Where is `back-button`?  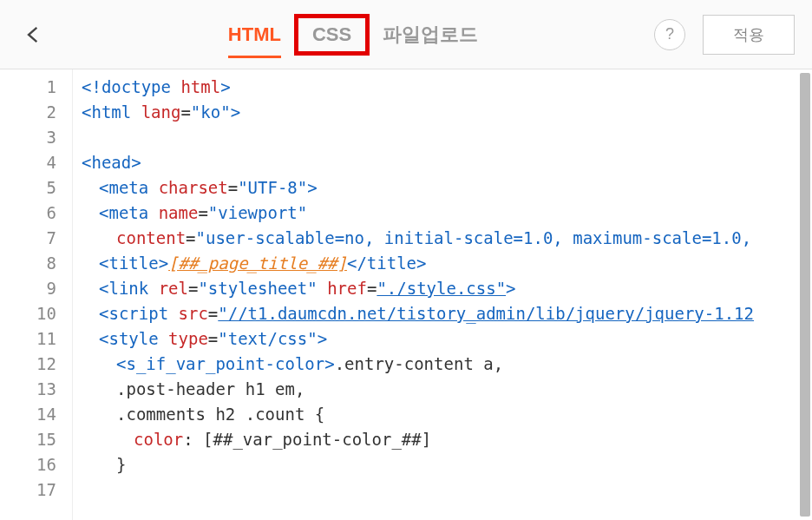 back-button is located at coordinates (35, 35).